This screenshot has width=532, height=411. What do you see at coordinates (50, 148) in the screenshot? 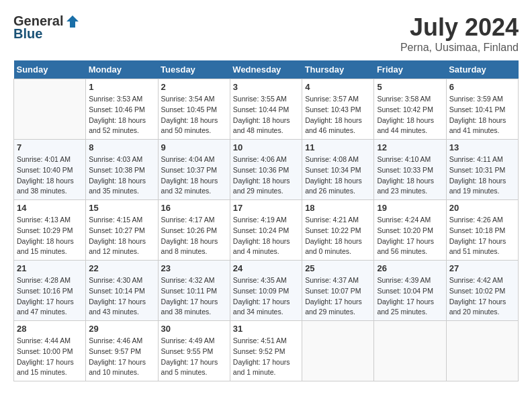
I see `day-number: 7` at bounding box center [50, 148].